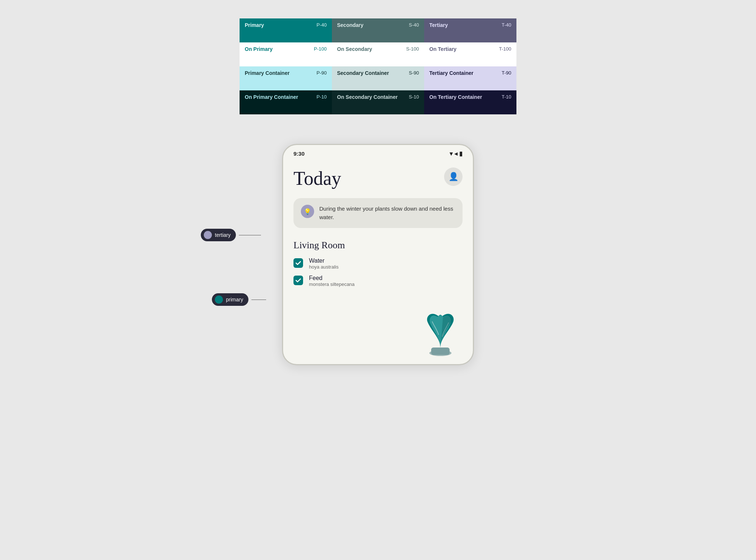  Describe the element at coordinates (378, 281) in the screenshot. I see `task-row-2: Feed monstera siltepecana` at that location.